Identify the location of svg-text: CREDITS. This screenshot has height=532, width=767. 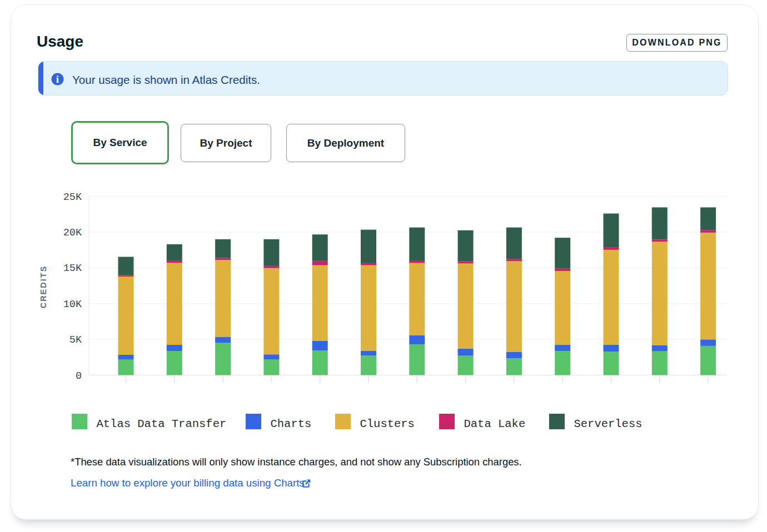
(43, 287).